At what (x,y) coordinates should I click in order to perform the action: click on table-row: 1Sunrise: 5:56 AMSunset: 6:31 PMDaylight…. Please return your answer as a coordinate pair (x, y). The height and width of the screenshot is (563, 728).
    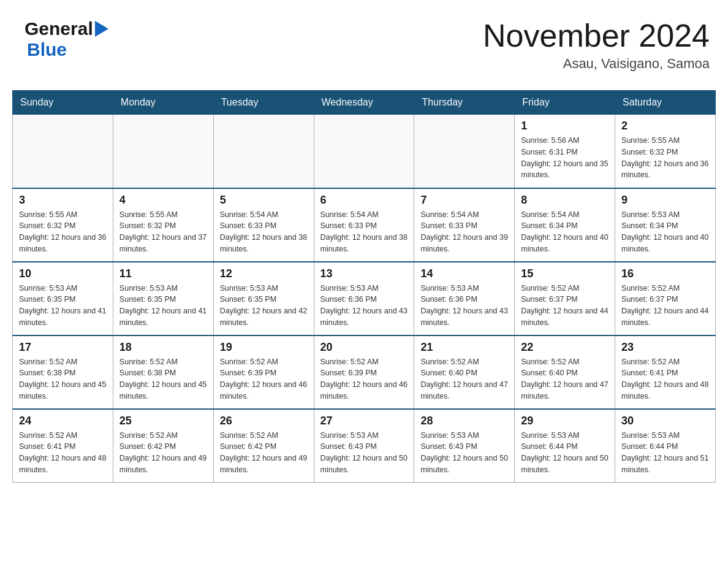
    Looking at the image, I should click on (565, 151).